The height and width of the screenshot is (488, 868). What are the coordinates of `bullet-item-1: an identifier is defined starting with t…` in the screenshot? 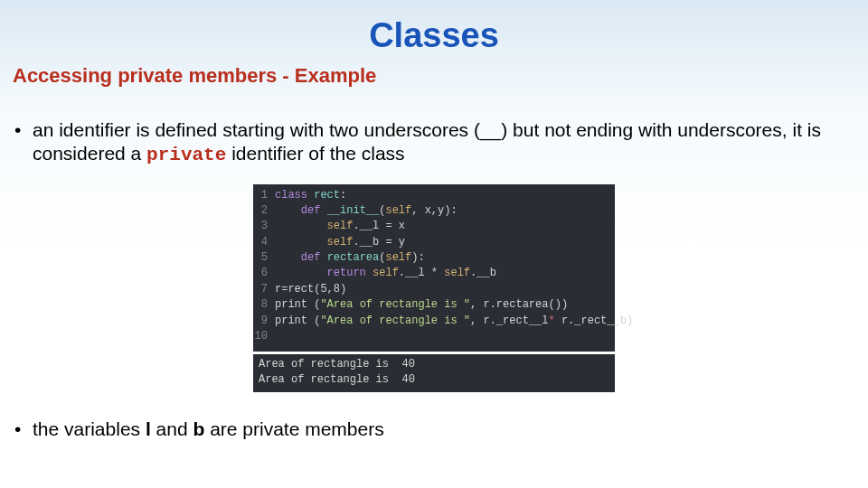 It's located at (434, 143).